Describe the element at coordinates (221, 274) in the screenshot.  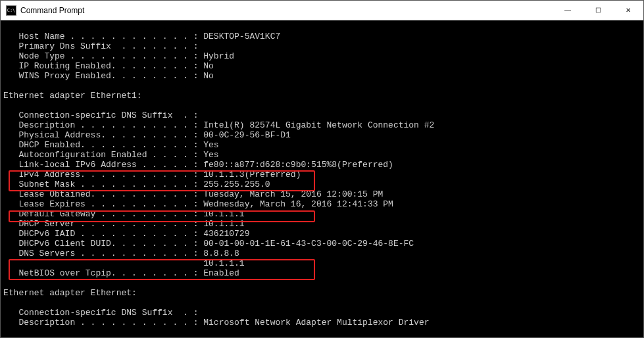
I see `netbios-value: Enabled` at that location.